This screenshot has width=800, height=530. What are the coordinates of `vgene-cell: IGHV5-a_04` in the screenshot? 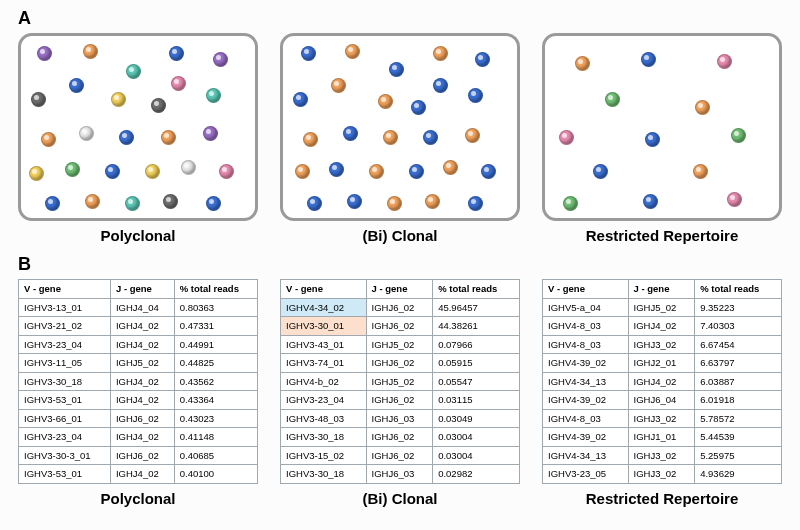 It's located at (586, 308).